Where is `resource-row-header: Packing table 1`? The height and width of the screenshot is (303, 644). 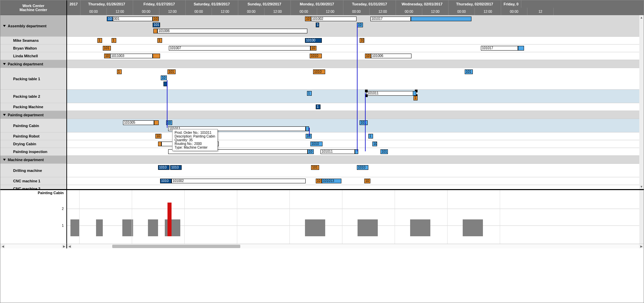
resource-row-header: Packing table 1 is located at coordinates (33, 79).